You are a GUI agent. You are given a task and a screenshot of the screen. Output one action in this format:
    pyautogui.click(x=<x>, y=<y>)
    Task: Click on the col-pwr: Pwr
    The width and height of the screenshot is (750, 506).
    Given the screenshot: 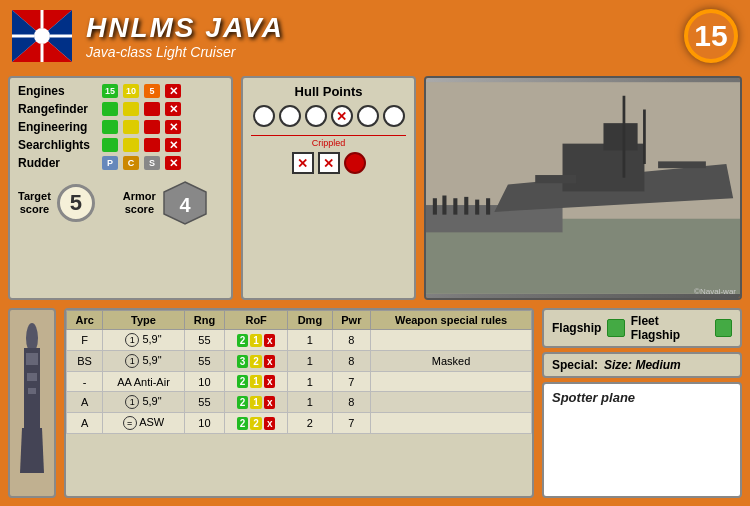 What is the action you would take?
    pyautogui.click(x=352, y=320)
    